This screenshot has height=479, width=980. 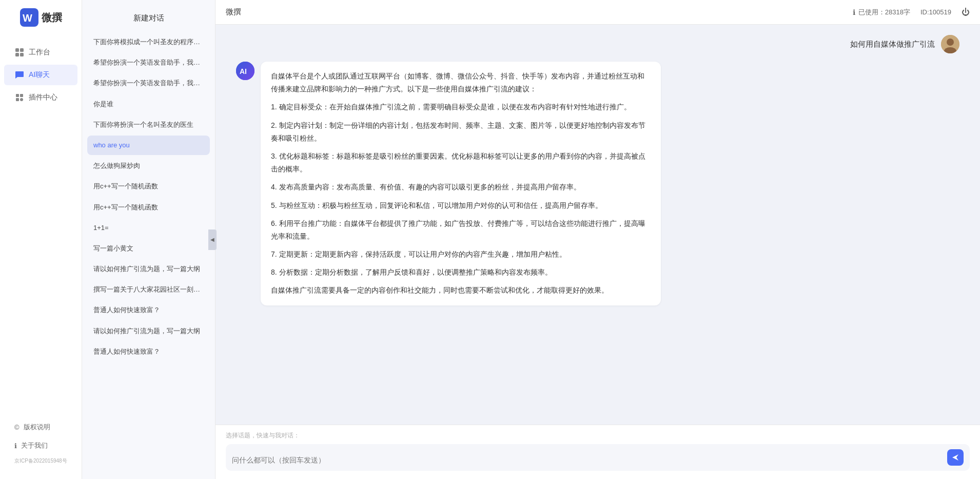 I want to click on usage-icon: ℹ, so click(x=854, y=12).